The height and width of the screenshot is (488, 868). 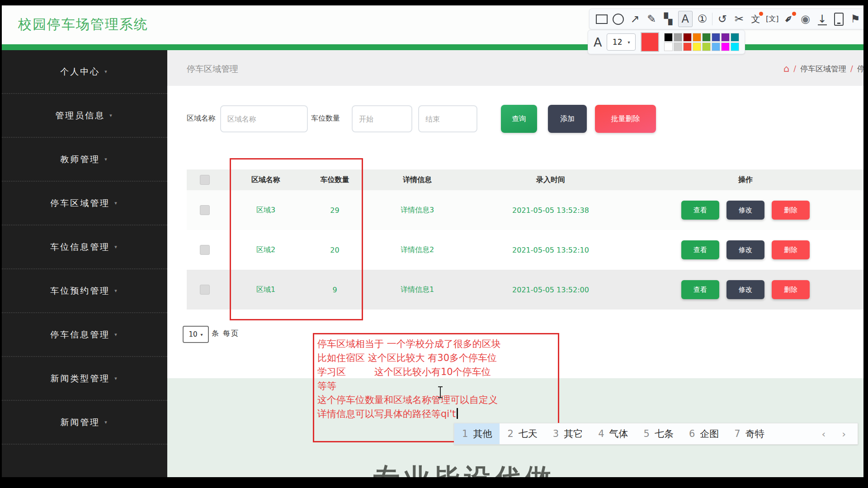 What do you see at coordinates (436, 400) in the screenshot?
I see `note-line: 这个停车位数量和区域名称管理可以自定义` at bounding box center [436, 400].